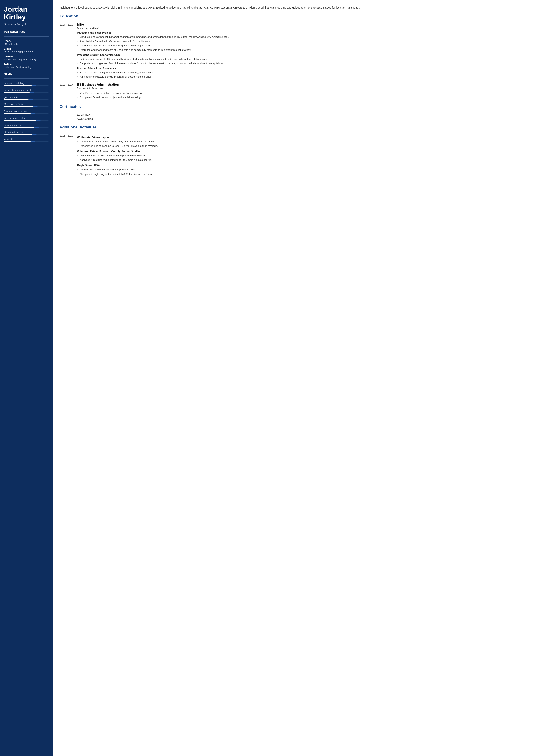 This screenshot has height=756, width=535. I want to click on skill-name: interpersonal skills, so click(26, 118).